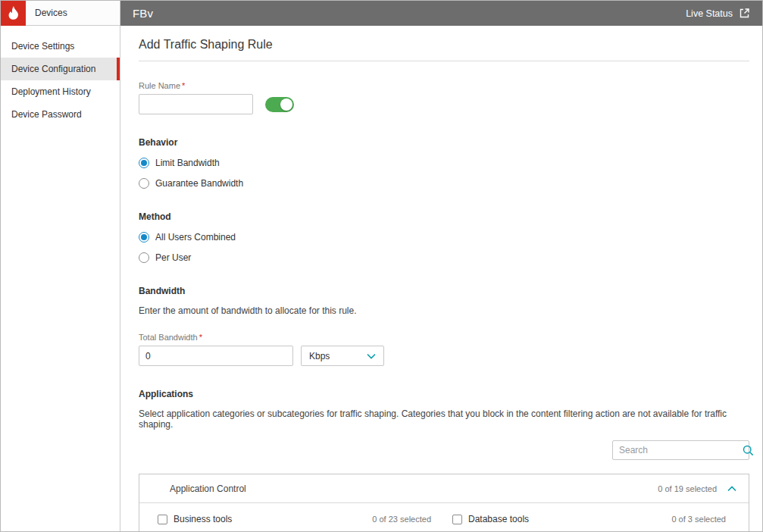 The height and width of the screenshot is (532, 763). I want to click on search-input, so click(677, 450).